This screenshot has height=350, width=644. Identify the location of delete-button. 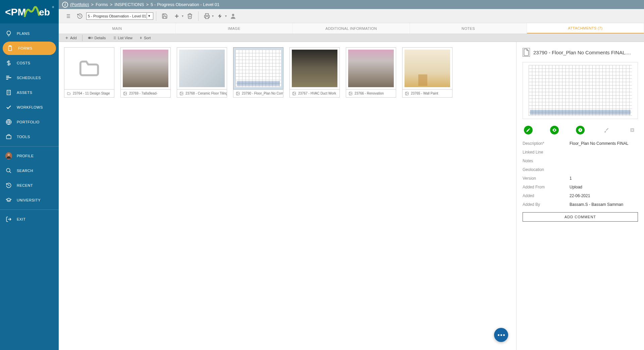
(190, 16).